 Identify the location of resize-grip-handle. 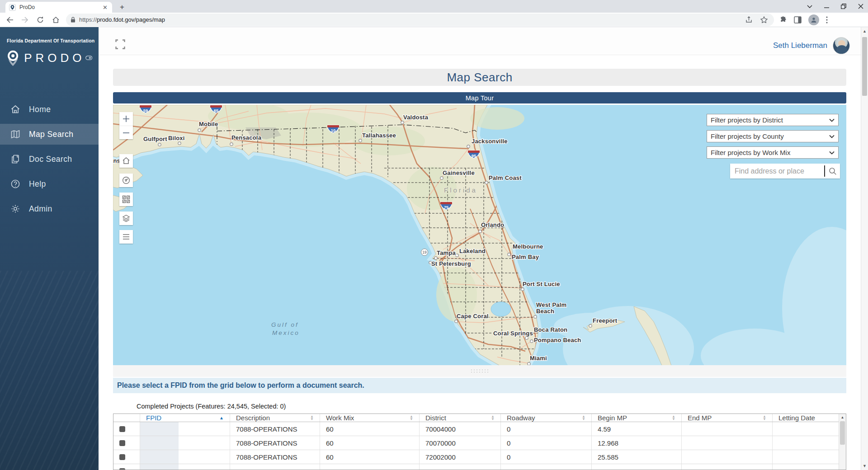
(480, 371).